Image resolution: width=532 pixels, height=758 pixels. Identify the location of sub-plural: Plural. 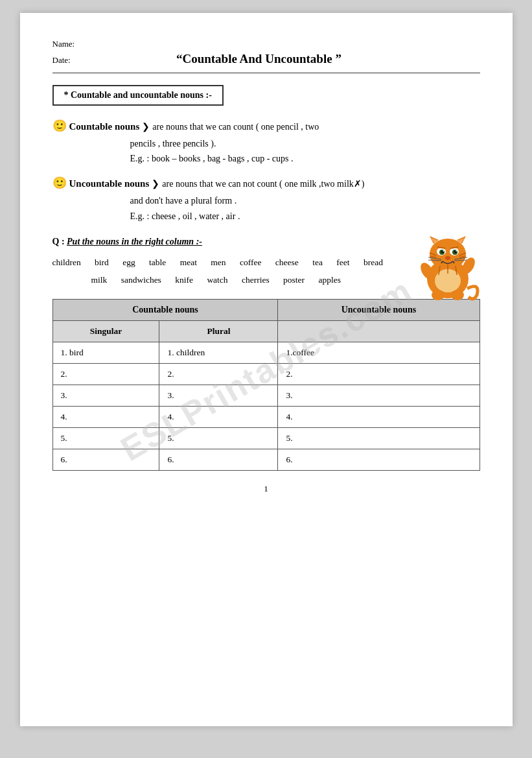
(219, 332).